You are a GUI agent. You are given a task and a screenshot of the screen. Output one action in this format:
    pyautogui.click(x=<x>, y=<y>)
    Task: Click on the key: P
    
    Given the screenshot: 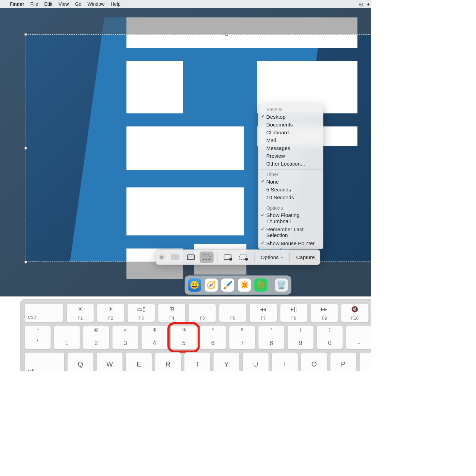 What is the action you would take?
    pyautogui.click(x=343, y=362)
    